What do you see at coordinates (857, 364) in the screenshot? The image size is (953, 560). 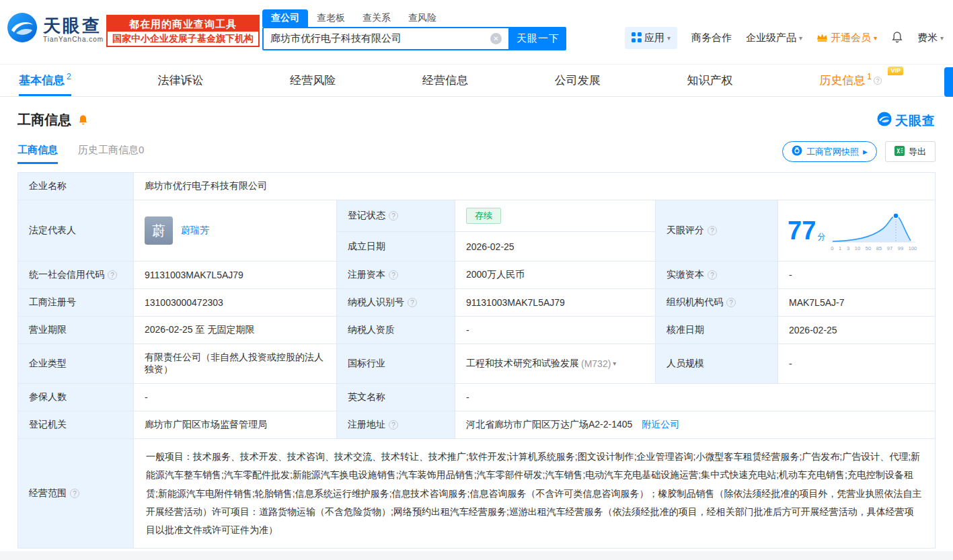 I see `staff-size-value: -` at bounding box center [857, 364].